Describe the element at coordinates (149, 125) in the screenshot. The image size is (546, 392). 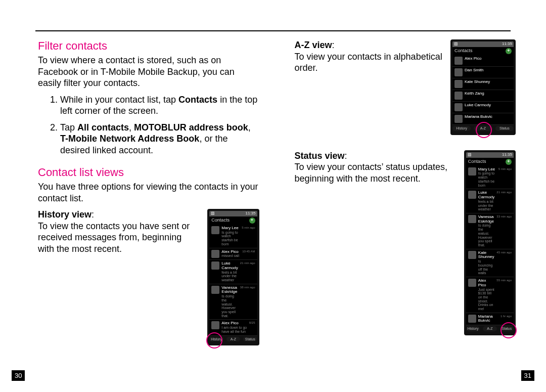
I see `filter-steps: While in your contact list, tap Contacts…` at that location.